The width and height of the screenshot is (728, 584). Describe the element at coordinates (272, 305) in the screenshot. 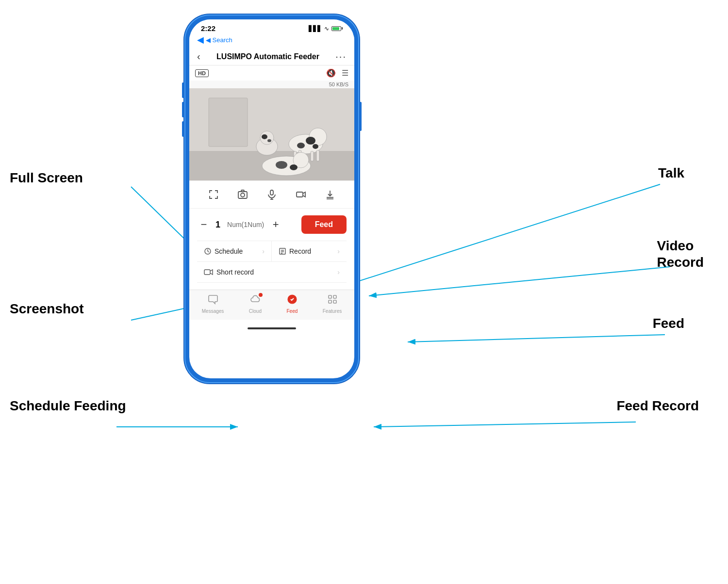

I see `tab-bar: Messages Cloud` at that location.